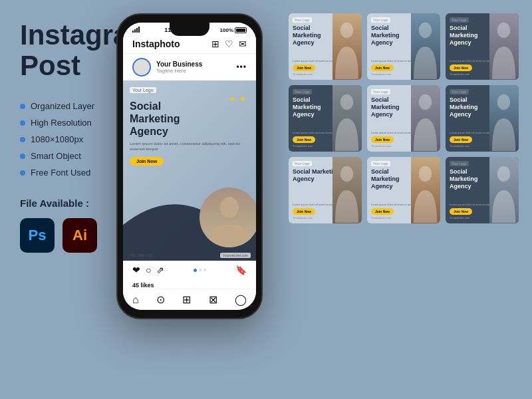  Describe the element at coordinates (227, 217) in the screenshot. I see `post-photo-circle` at that location.